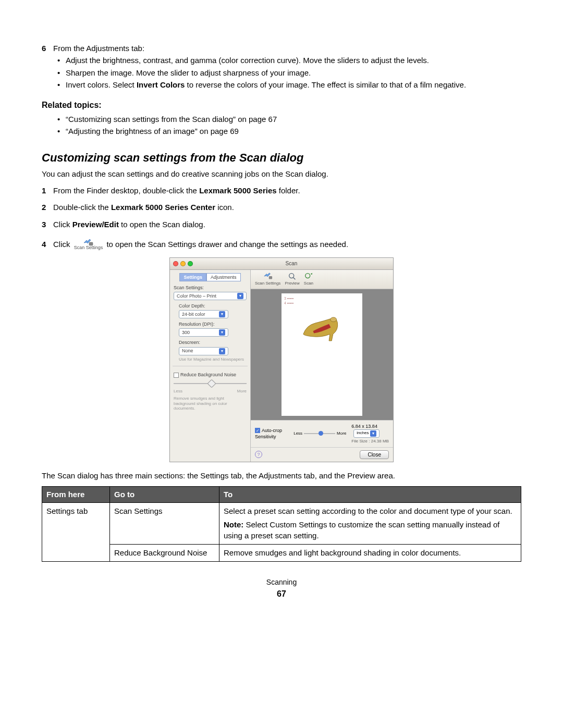  What do you see at coordinates (282, 588) in the screenshot?
I see `page-footer: Scanning 67` at bounding box center [282, 588].